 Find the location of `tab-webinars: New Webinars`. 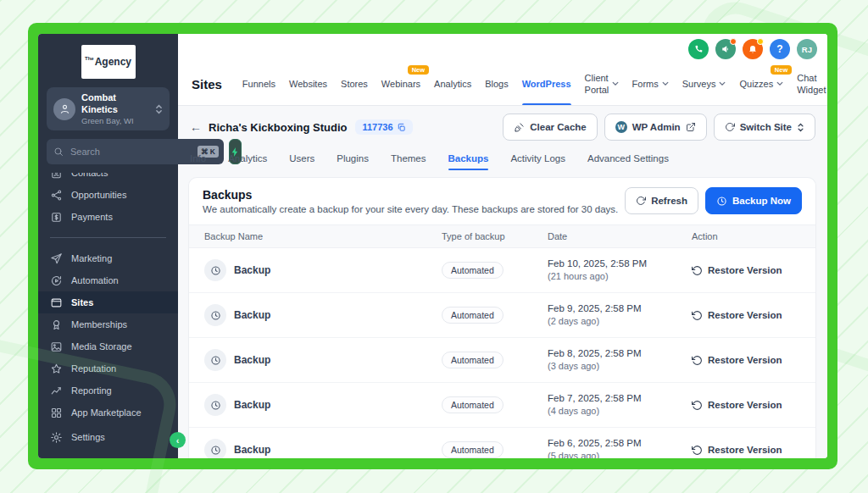

tab-webinars: New Webinars is located at coordinates (401, 84).